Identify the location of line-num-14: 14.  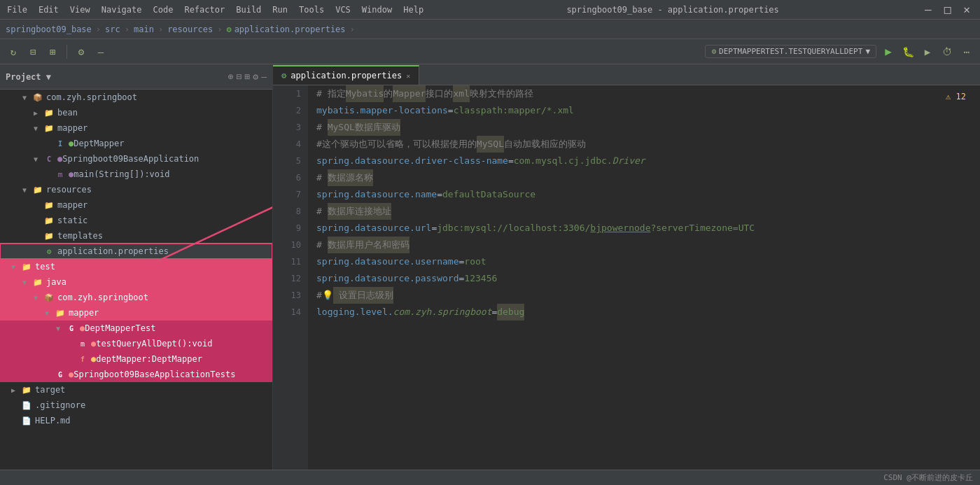
(287, 312).